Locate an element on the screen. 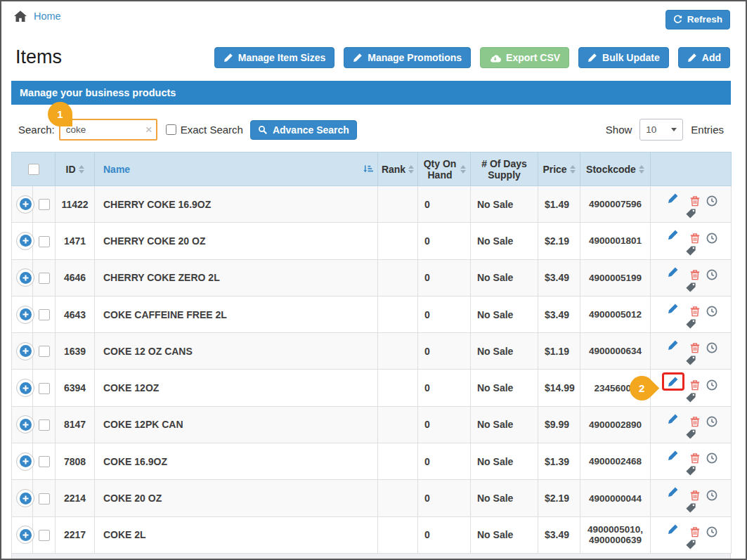  item-price: $9.99 is located at coordinates (559, 424).